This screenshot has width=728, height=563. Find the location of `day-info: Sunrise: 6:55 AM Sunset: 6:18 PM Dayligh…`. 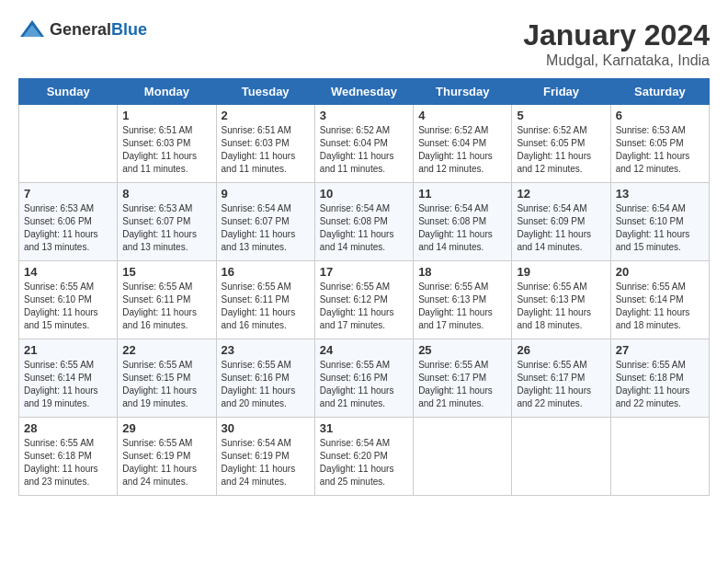

day-info: Sunrise: 6:55 AM Sunset: 6:18 PM Dayligh… is located at coordinates (68, 463).